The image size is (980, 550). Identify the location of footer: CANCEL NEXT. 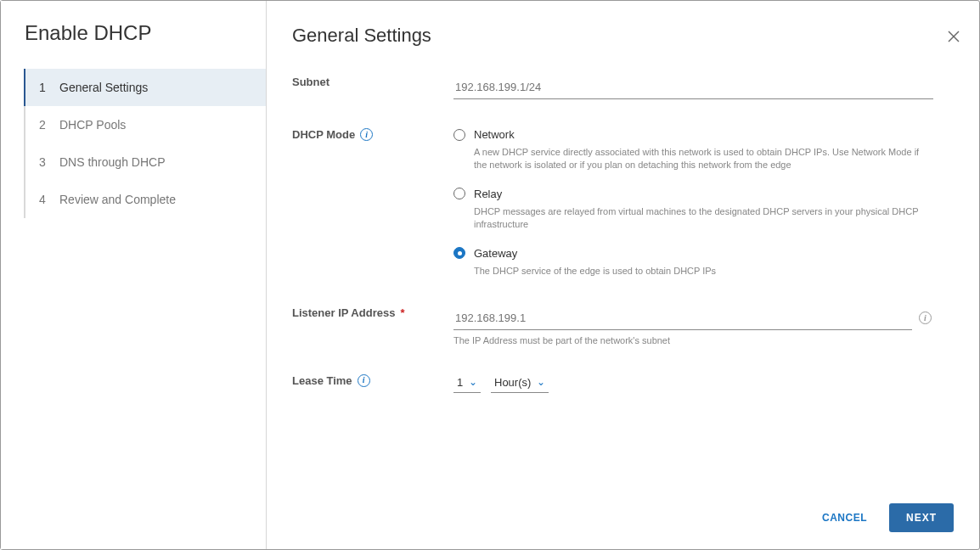
(623, 518).